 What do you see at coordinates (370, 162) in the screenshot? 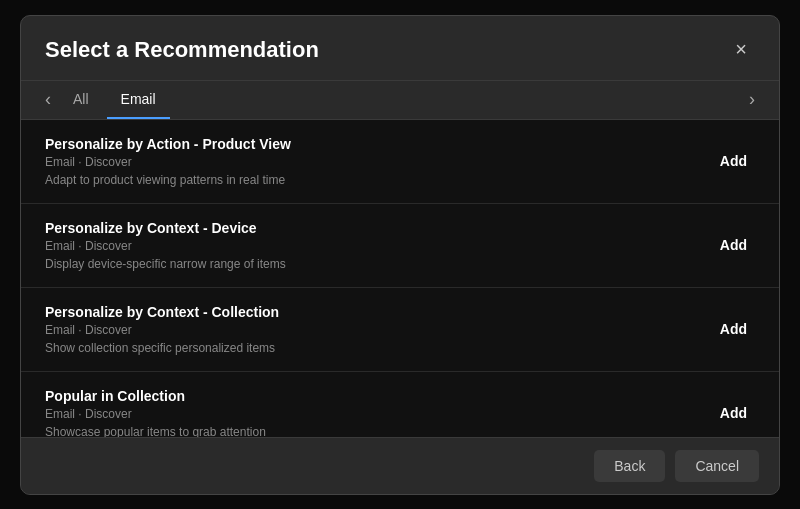
I see `item-info: Personalize by Action - Product View Ema…` at bounding box center [370, 162].